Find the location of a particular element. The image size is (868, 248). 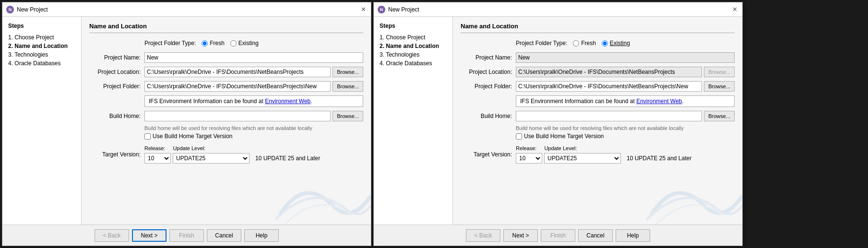

build-home-label-left: Build Home: is located at coordinates (117, 116).